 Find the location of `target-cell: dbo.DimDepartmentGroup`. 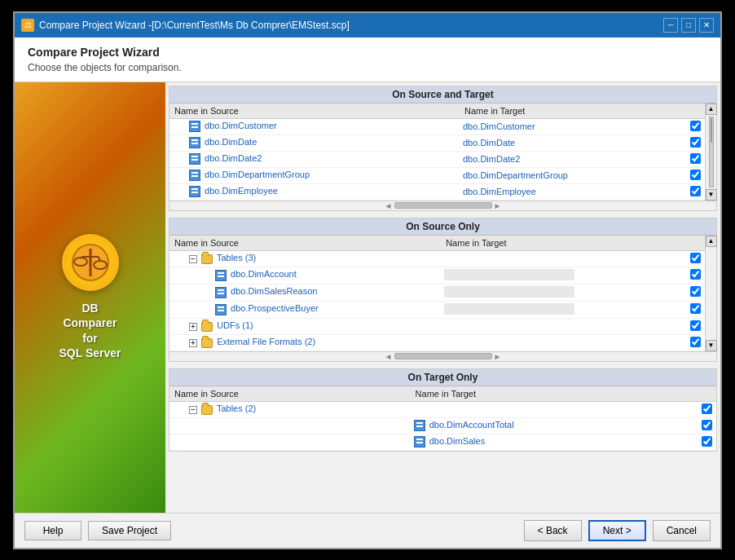

target-cell: dbo.DimDepartmentGroup is located at coordinates (572, 175).